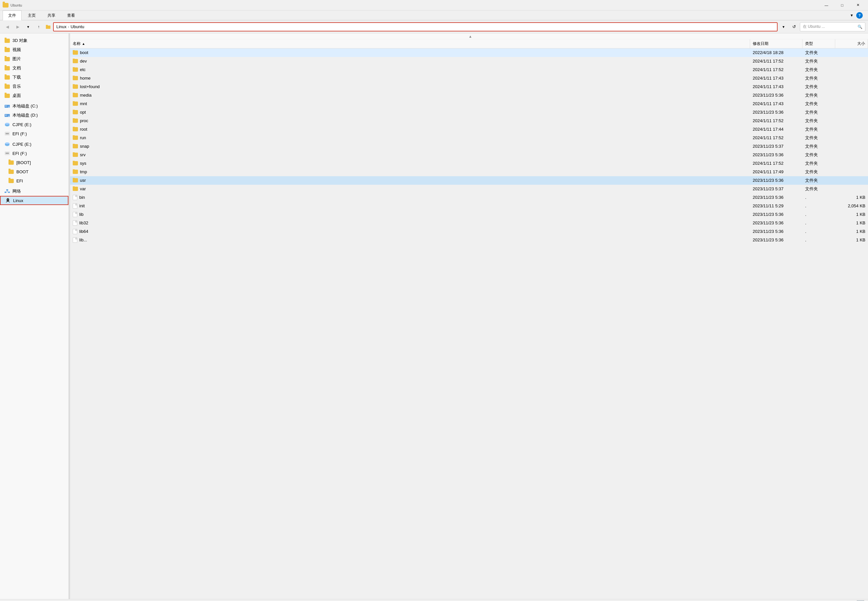 This screenshot has width=868, height=601. Describe the element at coordinates (776, 138) in the screenshot. I see `file-date-cell: 2024/1/11 17:52` at that location.